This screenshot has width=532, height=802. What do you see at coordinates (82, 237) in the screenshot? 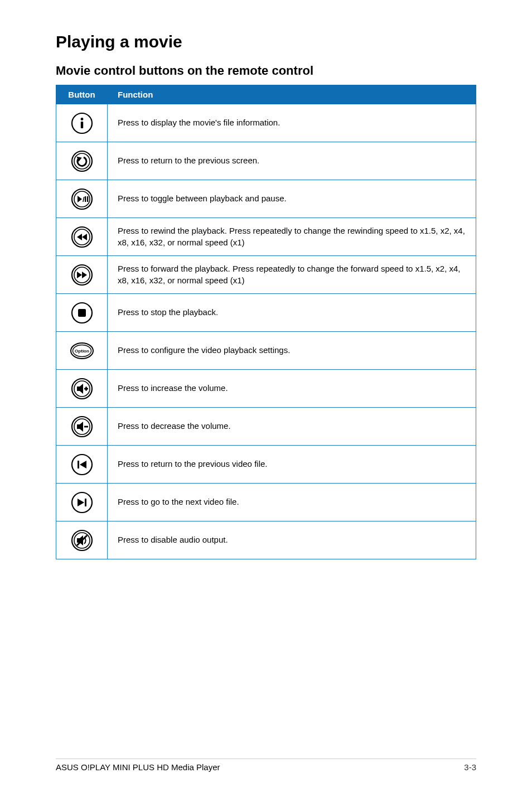
I see `rewind-icon` at bounding box center [82, 237].